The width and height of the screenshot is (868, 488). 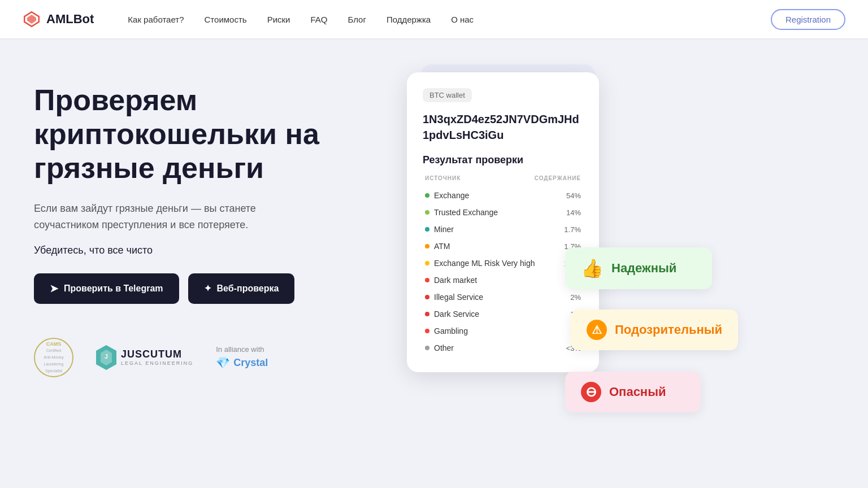 What do you see at coordinates (503, 314) in the screenshot?
I see `table-row: Dark Service 1%` at bounding box center [503, 314].